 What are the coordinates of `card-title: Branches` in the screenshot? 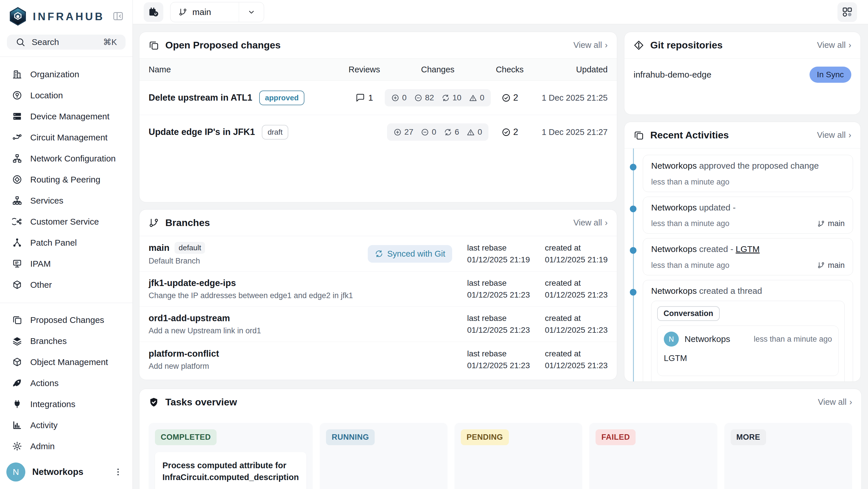 It's located at (188, 223).